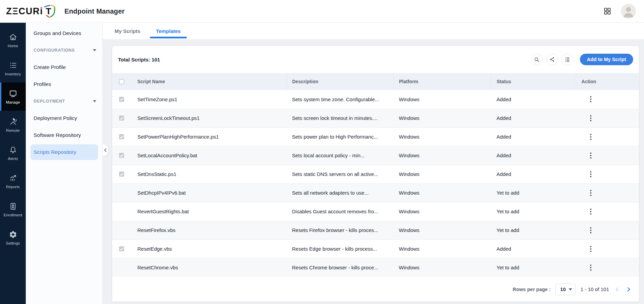 This screenshot has width=644, height=304. What do you see at coordinates (168, 31) in the screenshot?
I see `tab-label: Templates` at bounding box center [168, 31].